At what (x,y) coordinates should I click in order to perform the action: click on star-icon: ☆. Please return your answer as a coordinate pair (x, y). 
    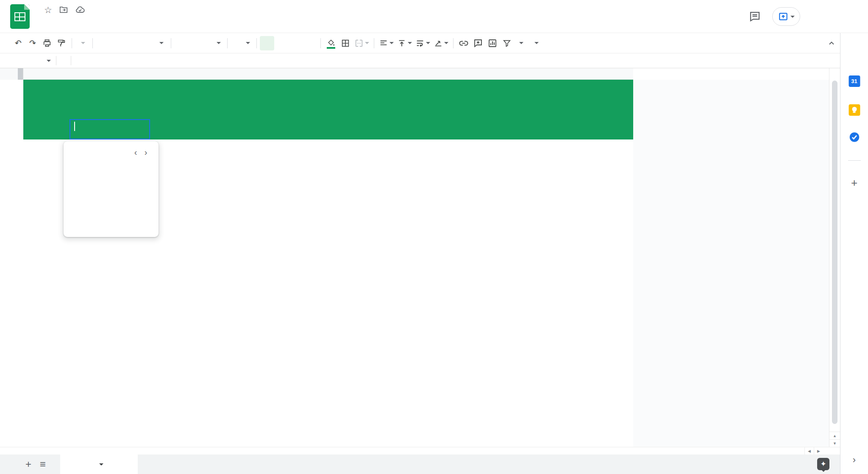
    Looking at the image, I should click on (48, 10).